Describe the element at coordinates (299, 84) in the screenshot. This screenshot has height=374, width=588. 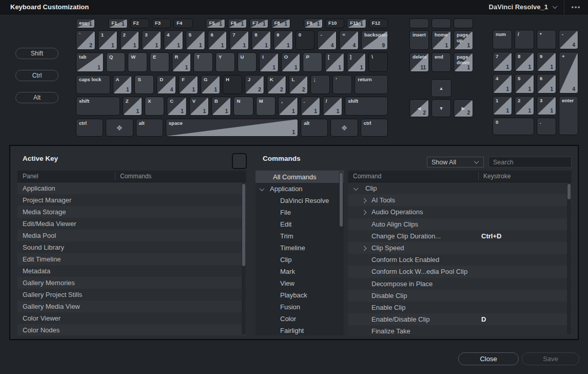
I see `key-L: L2` at that location.